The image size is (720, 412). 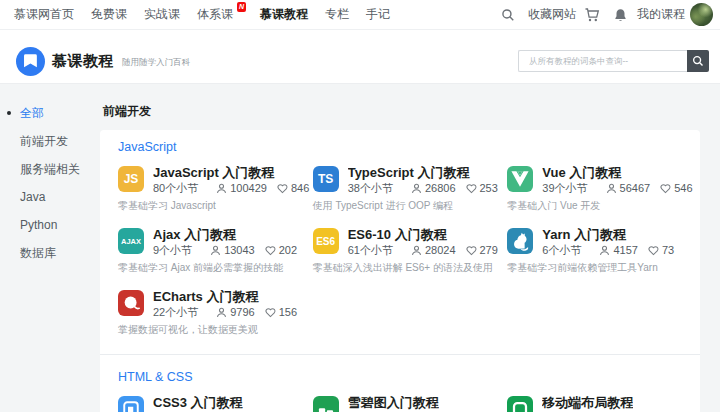 I want to click on course-card: CSS3 入门教程, so click(x=206, y=404).